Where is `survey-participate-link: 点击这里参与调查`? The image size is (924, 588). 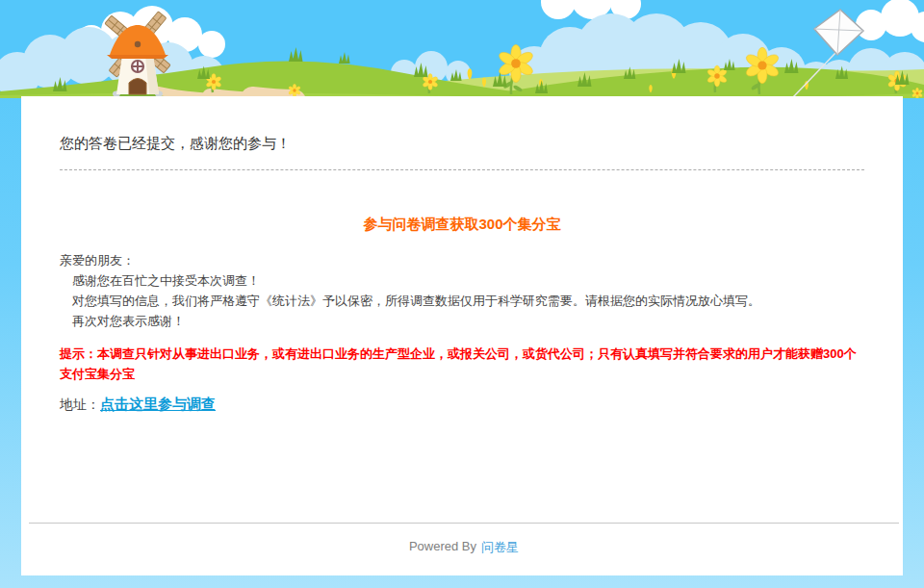
survey-participate-link: 点击这里参与调查 is located at coordinates (158, 404).